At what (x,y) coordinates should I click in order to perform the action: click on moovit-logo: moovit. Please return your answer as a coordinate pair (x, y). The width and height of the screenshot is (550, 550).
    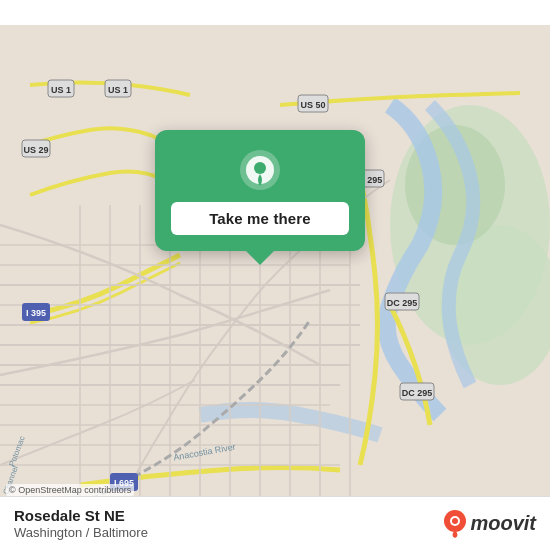
    Looking at the image, I should click on (490, 524).